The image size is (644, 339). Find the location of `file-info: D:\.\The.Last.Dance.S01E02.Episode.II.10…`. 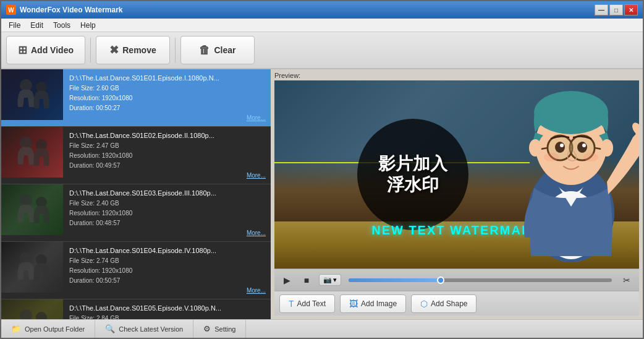

file-info: D:\.\The.Last.Dance.S01E02.Episode.II.10… is located at coordinates (167, 155).